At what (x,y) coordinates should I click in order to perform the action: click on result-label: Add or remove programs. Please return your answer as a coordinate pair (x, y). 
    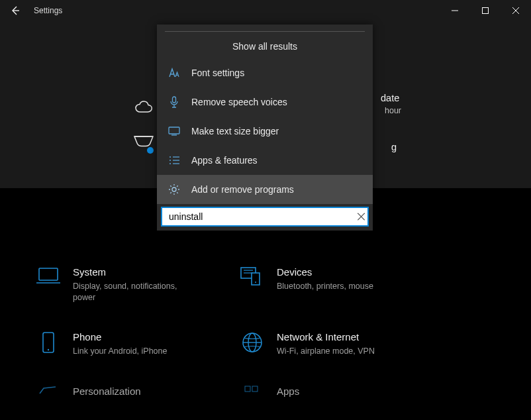
    Looking at the image, I should click on (242, 189).